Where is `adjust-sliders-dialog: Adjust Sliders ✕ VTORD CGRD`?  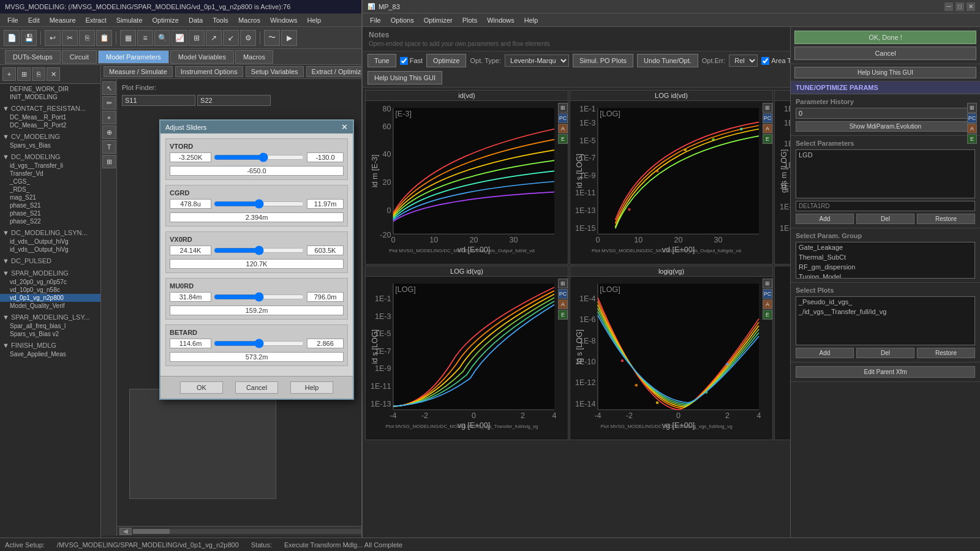 adjust-sliders-dialog: Adjust Sliders ✕ VTORD CGRD is located at coordinates (257, 260).